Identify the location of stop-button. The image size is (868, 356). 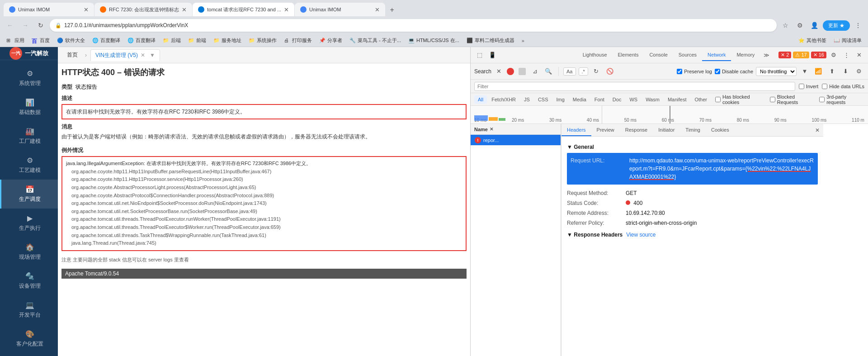
(522, 71).